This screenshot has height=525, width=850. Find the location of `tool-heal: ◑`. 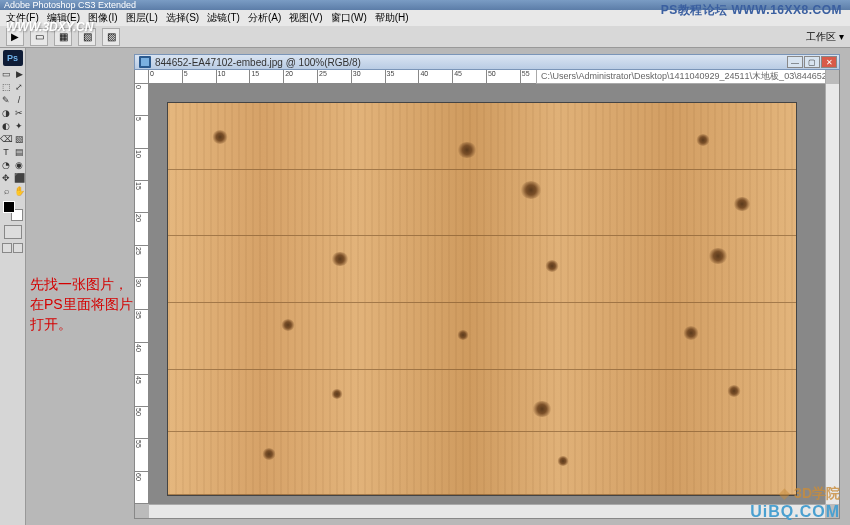

tool-heal: ◑ is located at coordinates (6, 113).